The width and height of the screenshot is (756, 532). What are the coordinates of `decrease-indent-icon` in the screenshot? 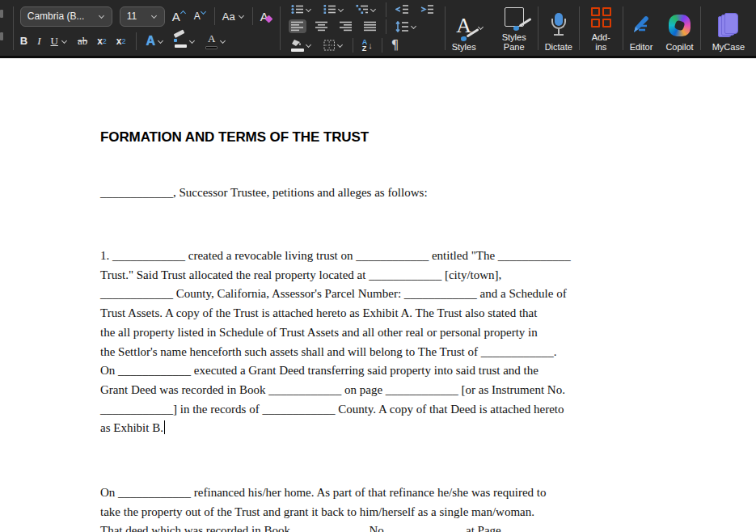 It's located at (403, 10).